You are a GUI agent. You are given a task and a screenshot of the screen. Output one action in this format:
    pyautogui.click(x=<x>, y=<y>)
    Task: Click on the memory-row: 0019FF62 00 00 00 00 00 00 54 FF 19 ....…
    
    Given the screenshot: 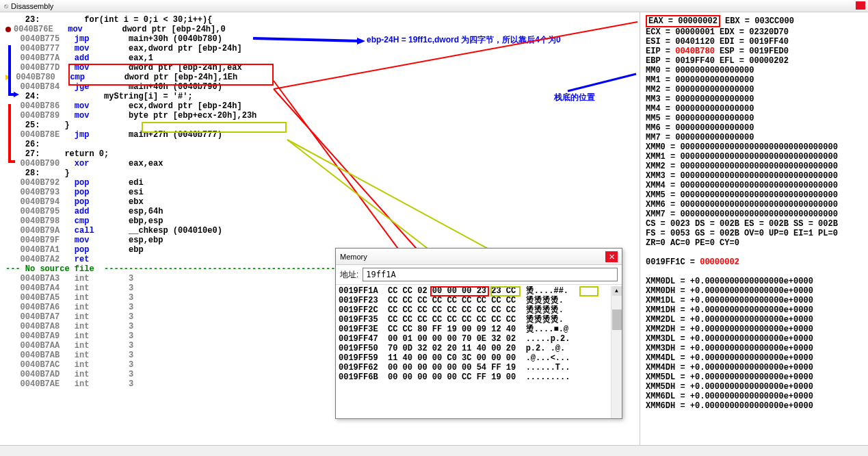 What is the action you would take?
    pyautogui.click(x=479, y=368)
    